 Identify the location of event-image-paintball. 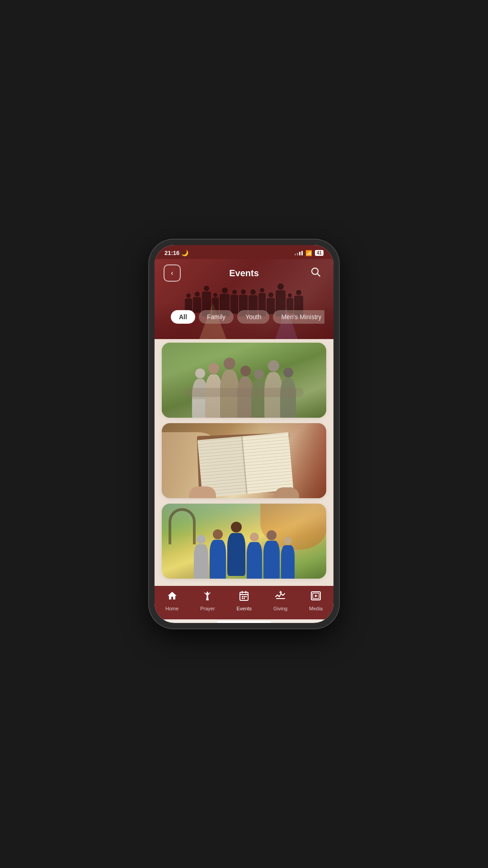
(244, 380).